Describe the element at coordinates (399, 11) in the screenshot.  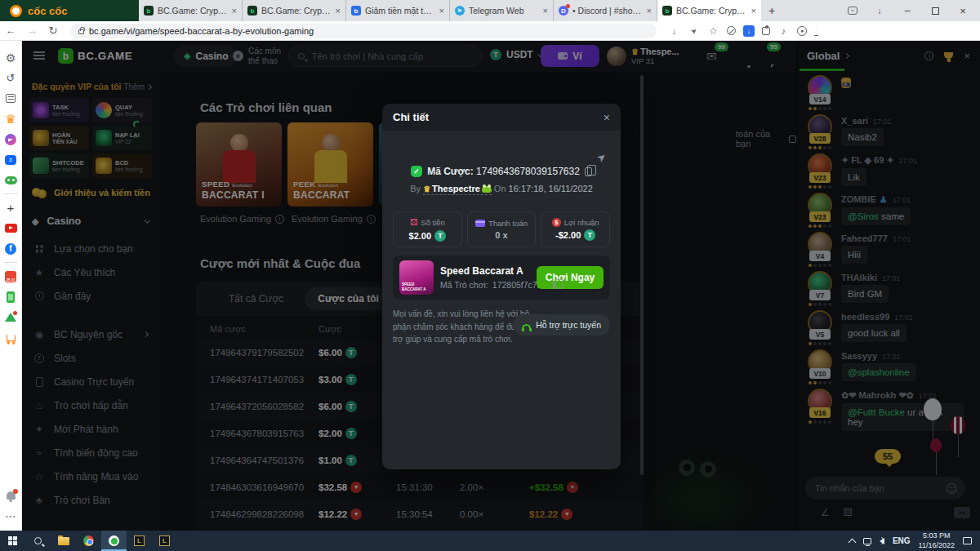
I see `browser-tab-3: bGiảm tiền mặt theo tiến hóa×` at that location.